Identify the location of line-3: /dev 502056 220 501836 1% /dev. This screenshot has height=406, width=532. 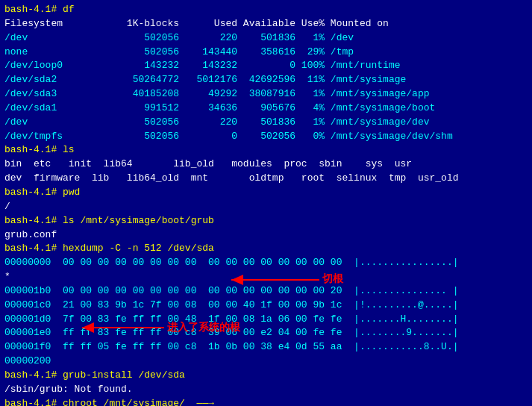
(266, 39).